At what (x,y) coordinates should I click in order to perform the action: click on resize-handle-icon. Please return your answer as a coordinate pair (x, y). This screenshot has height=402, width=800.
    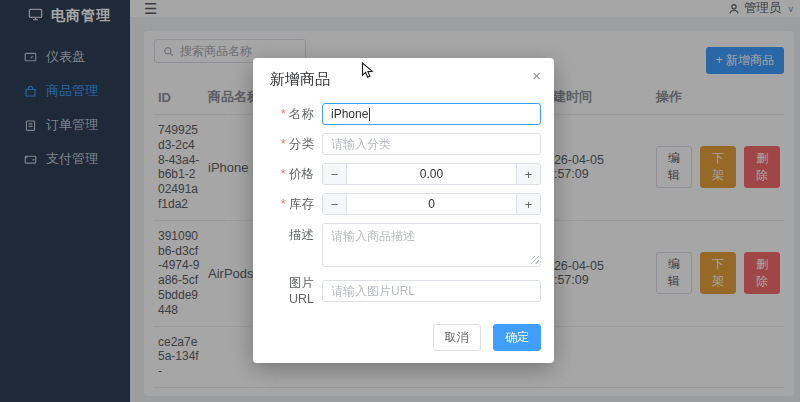
    Looking at the image, I should click on (535, 260).